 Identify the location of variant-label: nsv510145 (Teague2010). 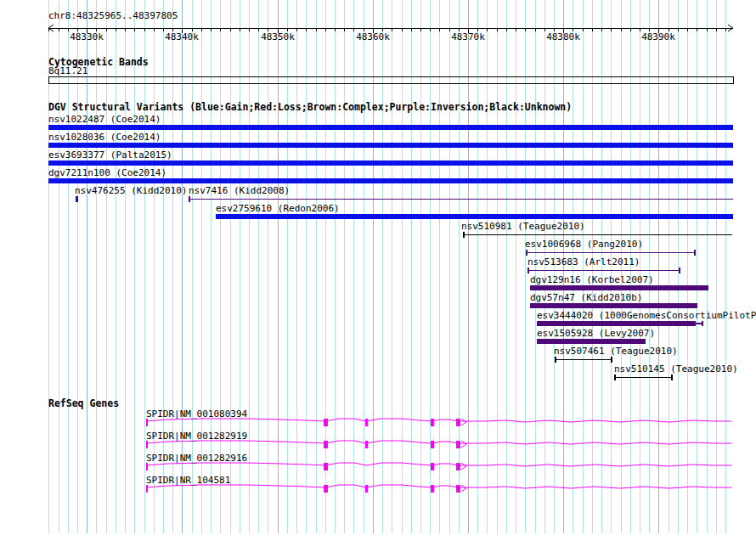
(676, 369).